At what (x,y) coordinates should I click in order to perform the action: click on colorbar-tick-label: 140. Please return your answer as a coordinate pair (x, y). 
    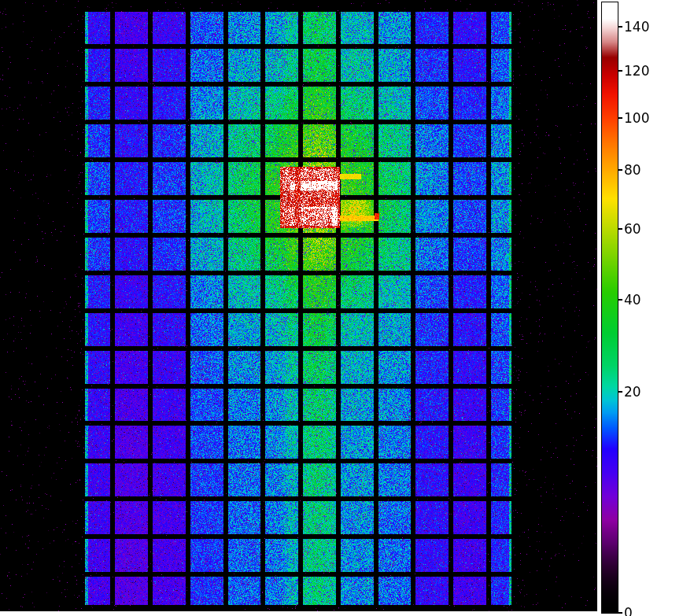
    Looking at the image, I should click on (637, 27).